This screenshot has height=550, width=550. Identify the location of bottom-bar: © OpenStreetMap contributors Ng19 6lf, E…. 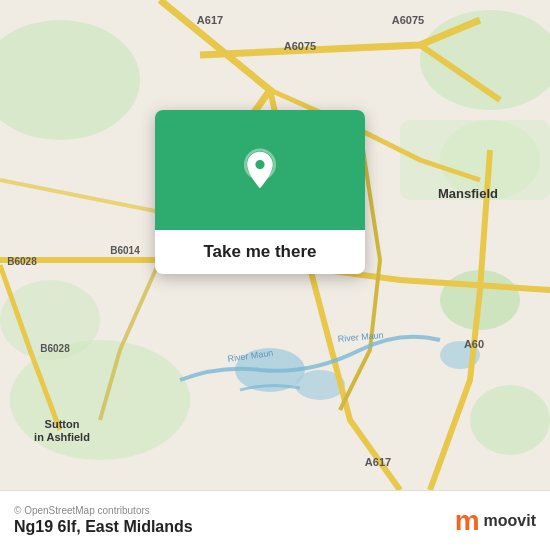
(275, 520).